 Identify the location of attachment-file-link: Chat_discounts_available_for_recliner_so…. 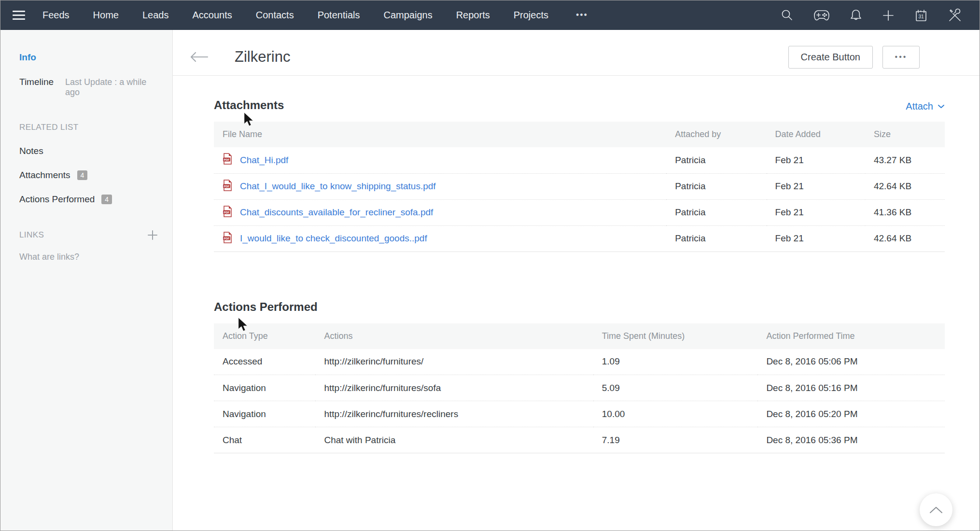
(336, 212).